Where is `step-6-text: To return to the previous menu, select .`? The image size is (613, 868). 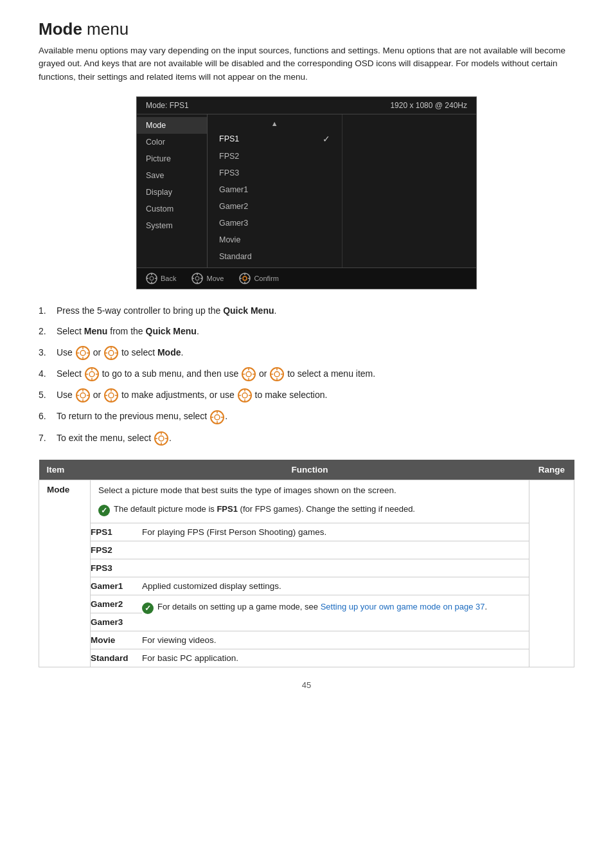
step-6-text: To return to the previous menu, select . is located at coordinates (315, 417).